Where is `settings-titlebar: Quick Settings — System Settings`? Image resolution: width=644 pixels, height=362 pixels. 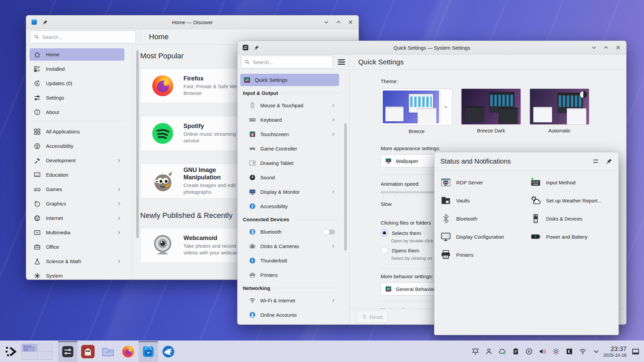 settings-titlebar: Quick Settings — System Settings is located at coordinates (432, 48).